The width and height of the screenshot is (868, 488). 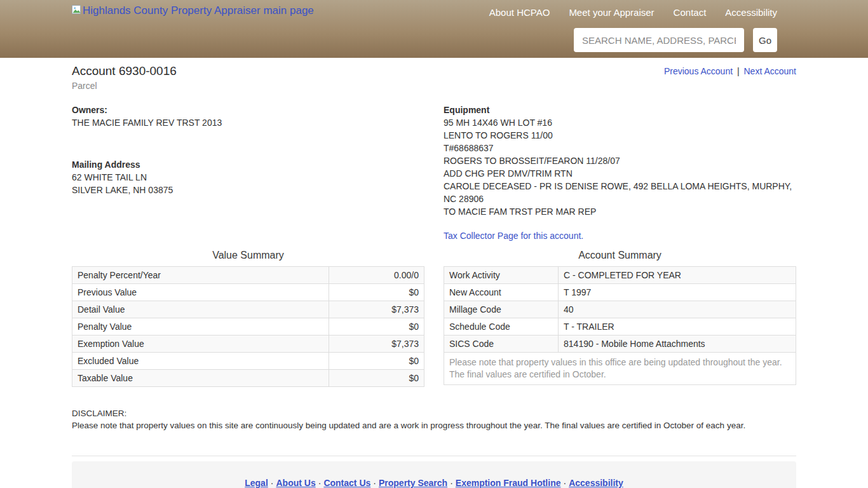 What do you see at coordinates (770, 71) in the screenshot?
I see `next-account-link: Next Account` at bounding box center [770, 71].